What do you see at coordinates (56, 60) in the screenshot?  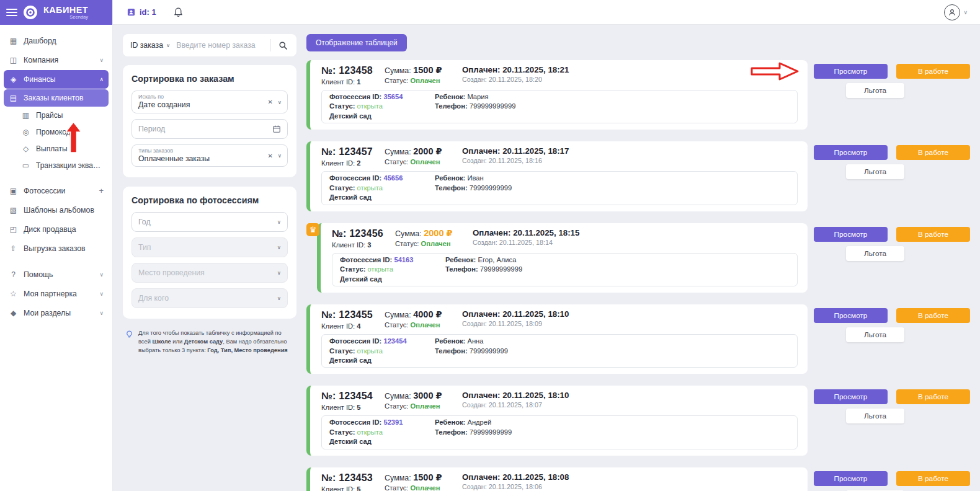 I see `sidebar-item-company: ◫ Компания ∨` at bounding box center [56, 60].